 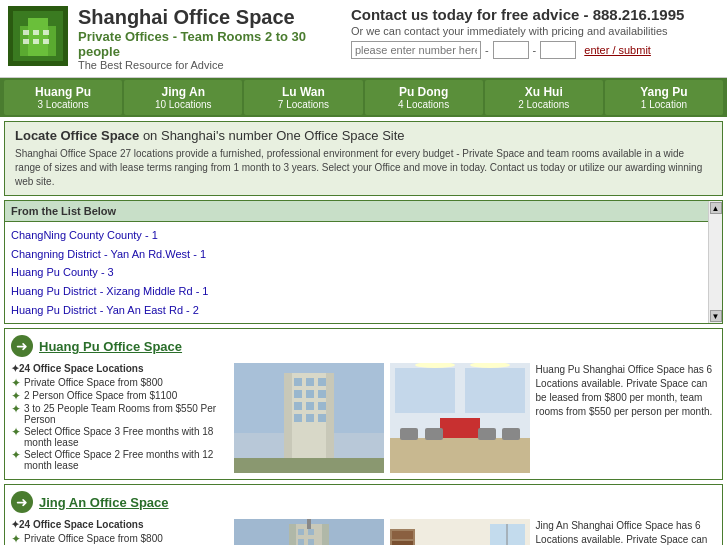 I want to click on huang-pu-features: ✦24 Office Space Locations ✦Private Offi…, so click(x=120, y=418).